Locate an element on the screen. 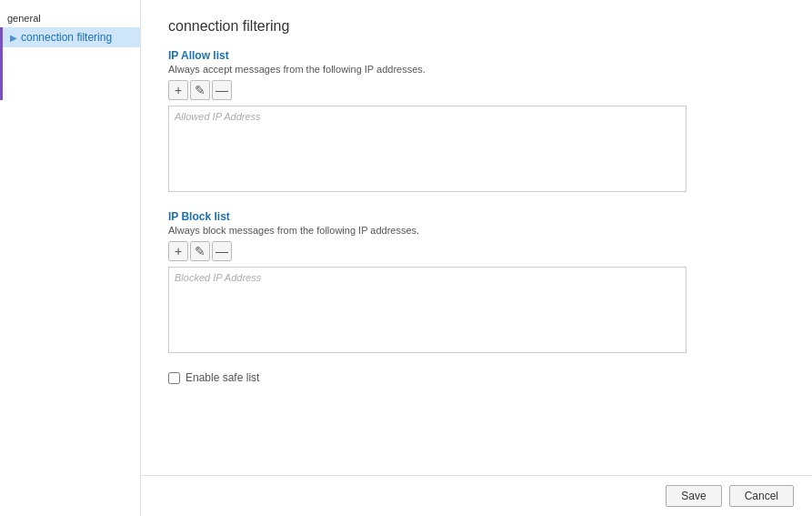 This screenshot has height=516, width=812. page-title: connection filtering is located at coordinates (476, 26).